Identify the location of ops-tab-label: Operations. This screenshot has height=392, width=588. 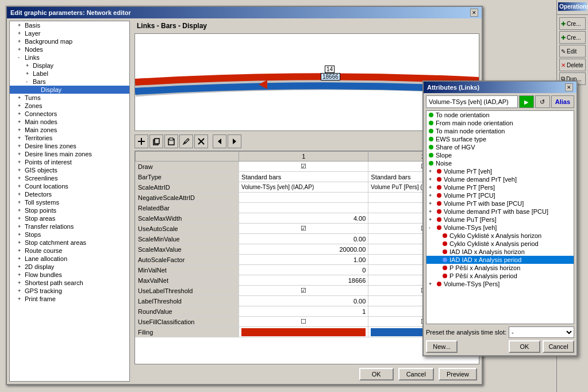
(572, 7).